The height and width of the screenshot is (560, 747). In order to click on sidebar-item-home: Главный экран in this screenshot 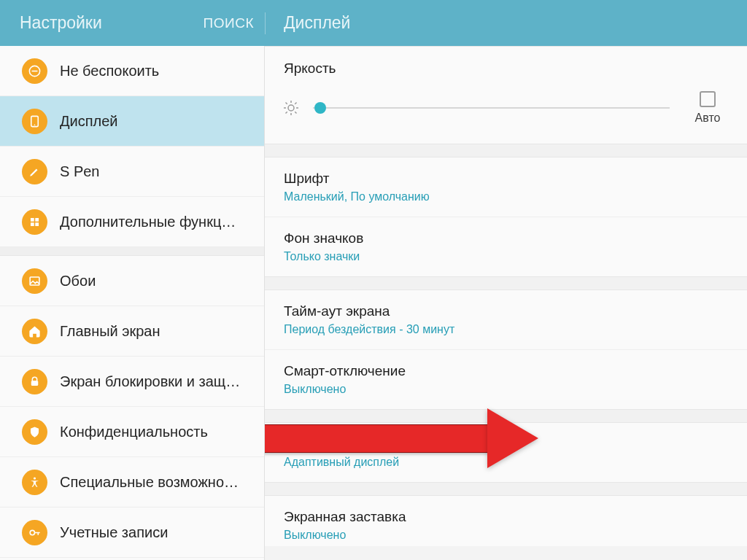, I will do `click(132, 331)`.